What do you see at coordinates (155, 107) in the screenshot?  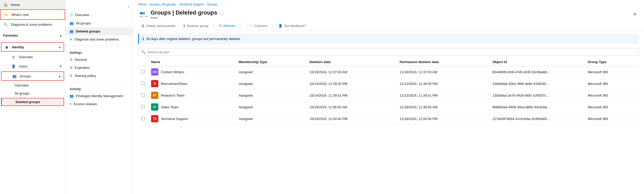 I see `avatar-3: ST` at bounding box center [155, 107].